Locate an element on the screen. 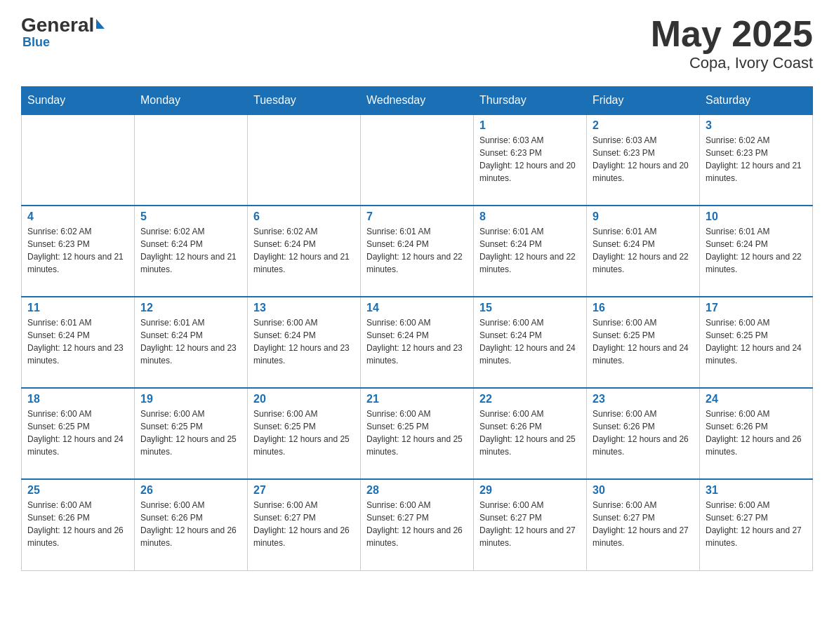  day-number: 21 is located at coordinates (417, 399).